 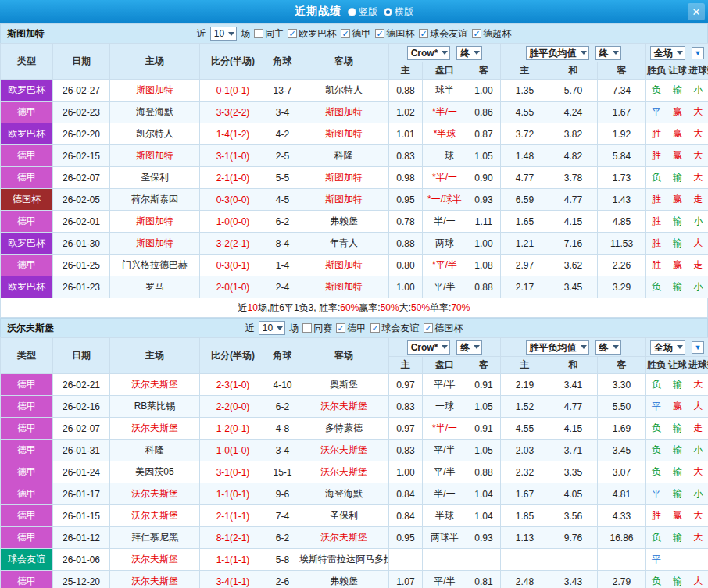 I want to click on avg-lose: 1.73, so click(x=622, y=178).